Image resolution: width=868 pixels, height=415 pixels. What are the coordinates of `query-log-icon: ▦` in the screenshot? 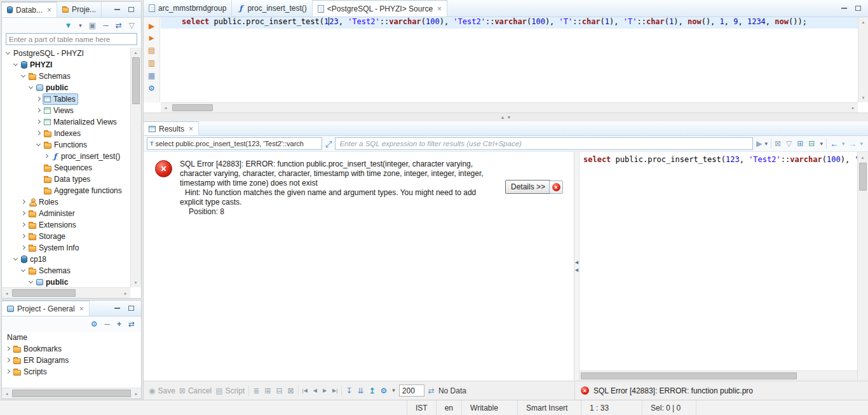 It's located at (151, 76).